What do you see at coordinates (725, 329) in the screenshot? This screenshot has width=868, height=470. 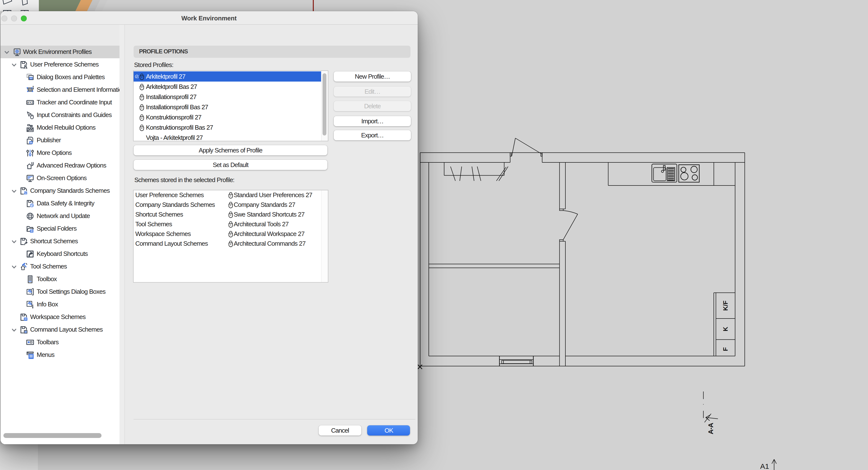 I see `svg-text: K` at bounding box center [725, 329].